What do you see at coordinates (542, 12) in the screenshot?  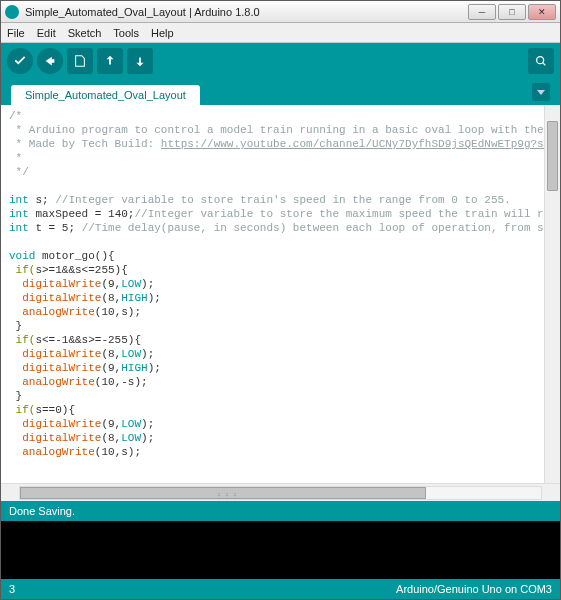 I see `close-button: ✕` at bounding box center [542, 12].